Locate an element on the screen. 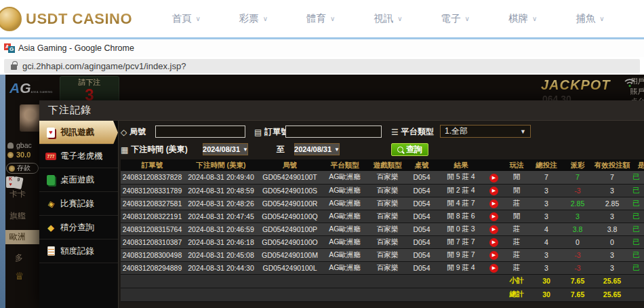 This screenshot has width=644, height=308. tab-live-games: ♥ 視訊遊戲 is located at coordinates (79, 133).